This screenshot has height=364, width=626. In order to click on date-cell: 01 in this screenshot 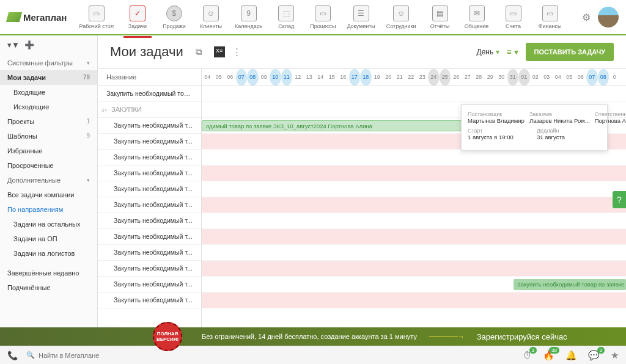, I will do `click(525, 77)`.